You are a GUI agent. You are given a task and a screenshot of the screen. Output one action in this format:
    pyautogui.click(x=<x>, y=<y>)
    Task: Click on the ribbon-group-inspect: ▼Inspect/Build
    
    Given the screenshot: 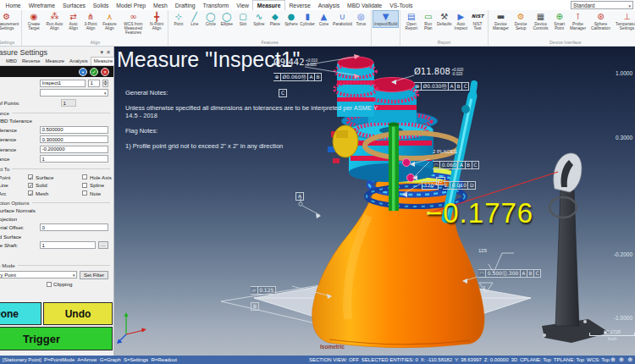 What is the action you would take?
    pyautogui.click(x=386, y=28)
    